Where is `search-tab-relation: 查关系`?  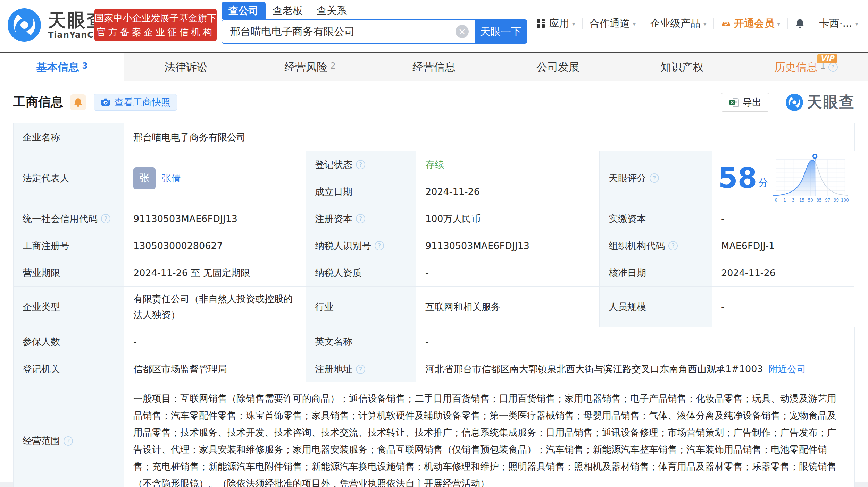
search-tab-relation: 查关系 is located at coordinates (332, 11).